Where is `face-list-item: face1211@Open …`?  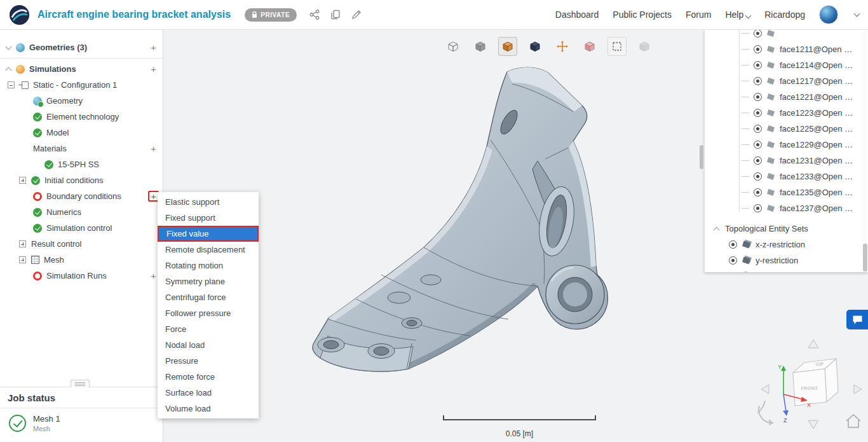
face-list-item: face1211@Open … is located at coordinates (787, 50).